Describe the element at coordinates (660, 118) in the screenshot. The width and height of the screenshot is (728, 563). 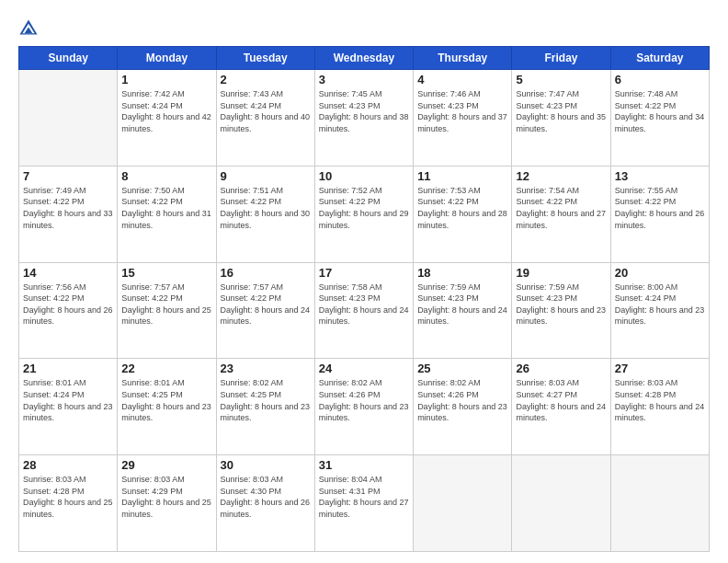
I see `calendar-cell: 6 Sunrise: 7:48 AMSunset: 4:22 PMDayligh…` at that location.